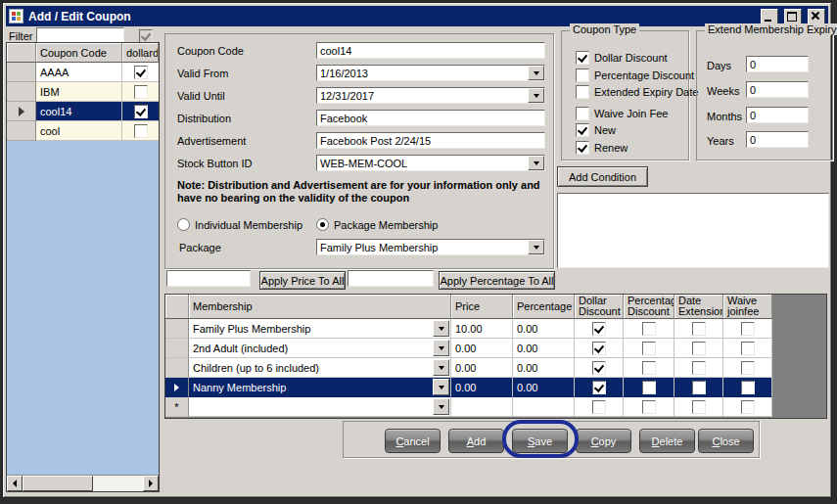 The height and width of the screenshot is (504, 837). I want to click on coupon-row-ibm: IBM, so click(82, 92).